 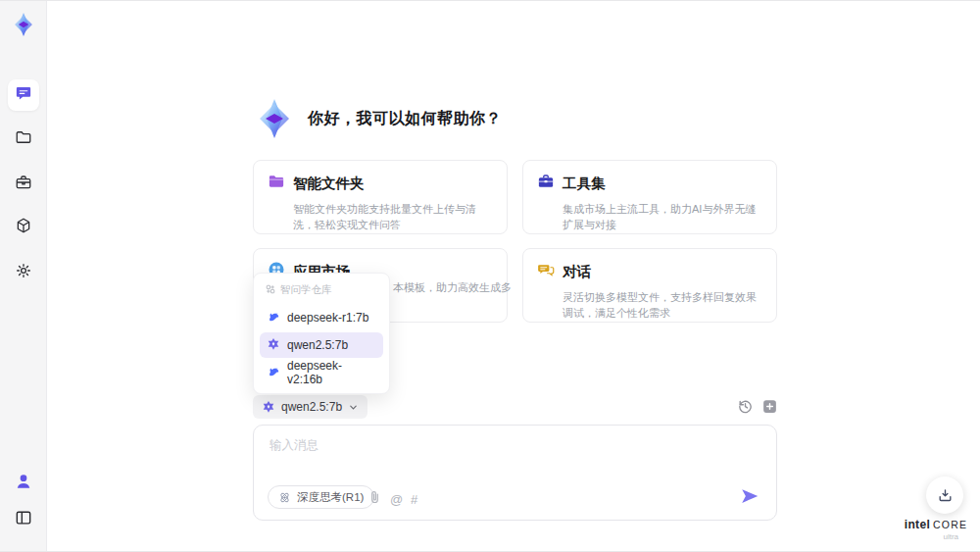 What do you see at coordinates (274, 119) in the screenshot?
I see `assistant-logo-icon` at bounding box center [274, 119].